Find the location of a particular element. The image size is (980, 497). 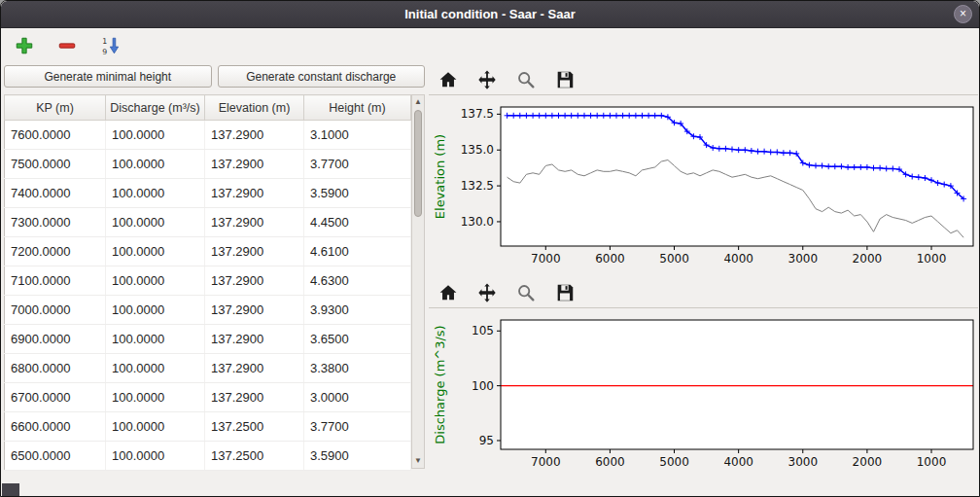

zoom-icon is located at coordinates (526, 80).